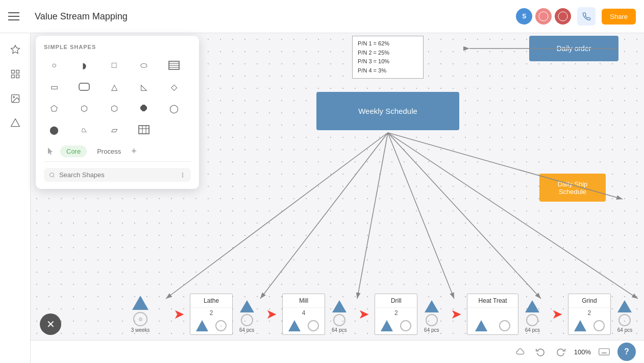 This screenshot has height=363, width=644. Describe the element at coordinates (54, 108) in the screenshot. I see `shape-pentagon: ⬠` at that location.